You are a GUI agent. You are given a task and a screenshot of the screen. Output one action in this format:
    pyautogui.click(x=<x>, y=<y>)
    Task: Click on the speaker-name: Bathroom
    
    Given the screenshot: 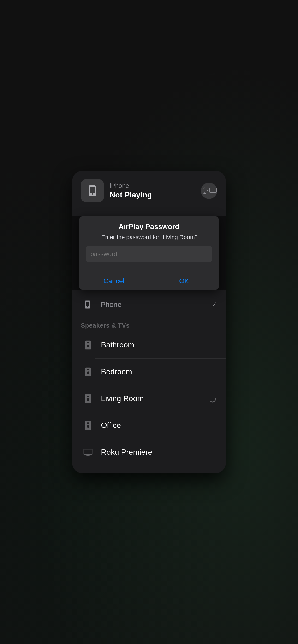 What is the action you would take?
    pyautogui.click(x=159, y=345)
    